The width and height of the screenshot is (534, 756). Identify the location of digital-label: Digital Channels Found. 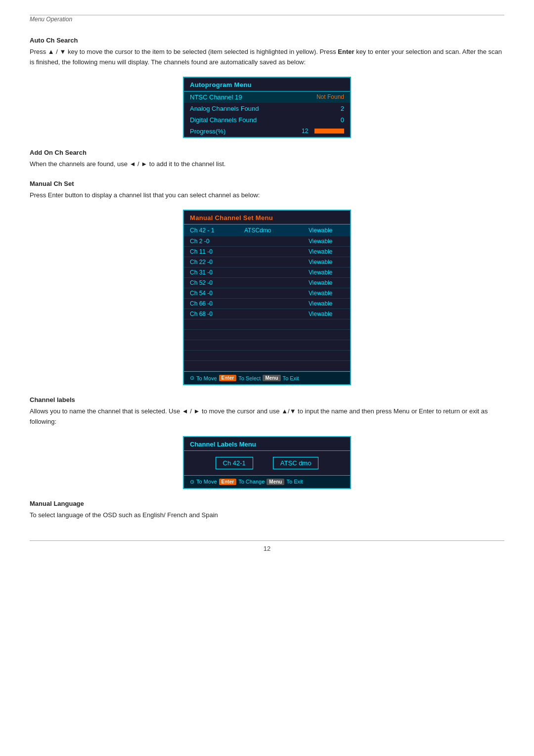
(223, 120).